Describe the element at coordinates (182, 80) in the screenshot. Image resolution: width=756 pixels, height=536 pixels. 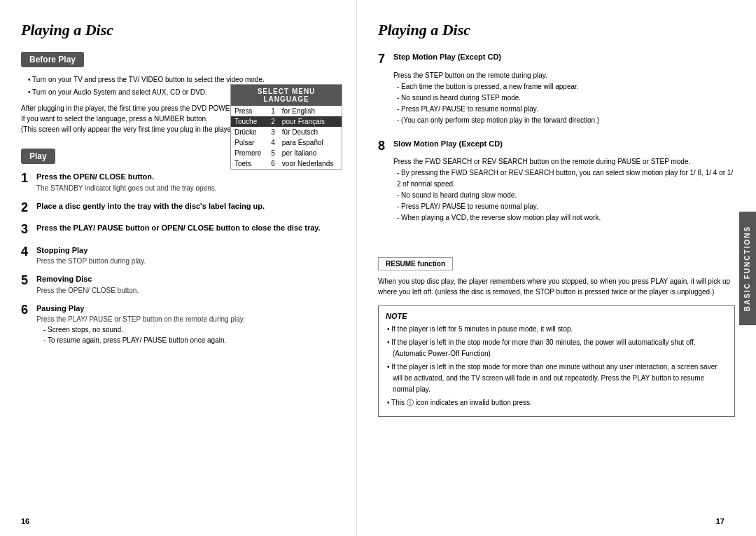
I see `before-play-bullet-1: Turn on your TV and press the TV/ VIDEO …` at that location.